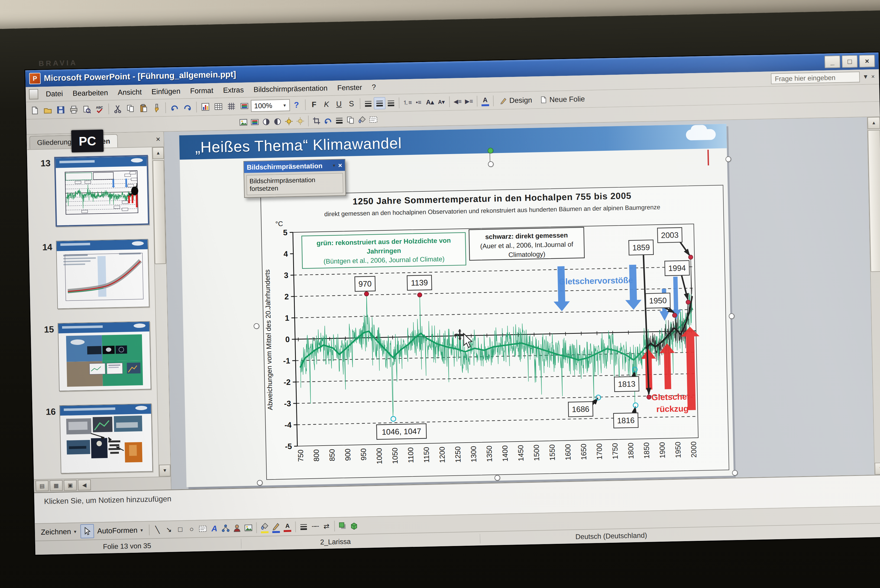  Describe the element at coordinates (166, 92) in the screenshot. I see `menu-einfuegen: Einfügen` at that location.